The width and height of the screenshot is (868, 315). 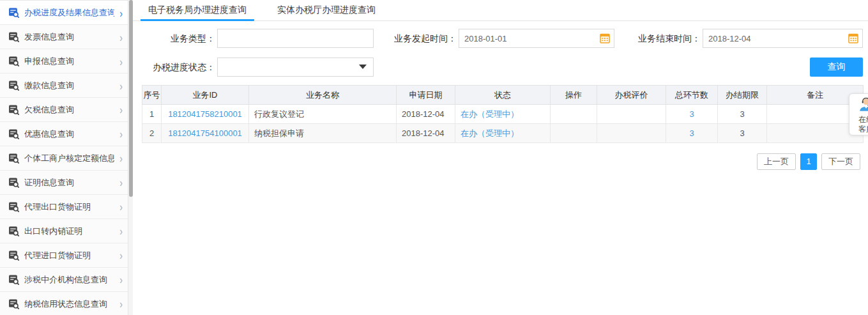 What do you see at coordinates (64, 280) in the screenshot?
I see `sidebar-item-intermediary-query: 涉税中介机构信息查询 ›` at bounding box center [64, 280].